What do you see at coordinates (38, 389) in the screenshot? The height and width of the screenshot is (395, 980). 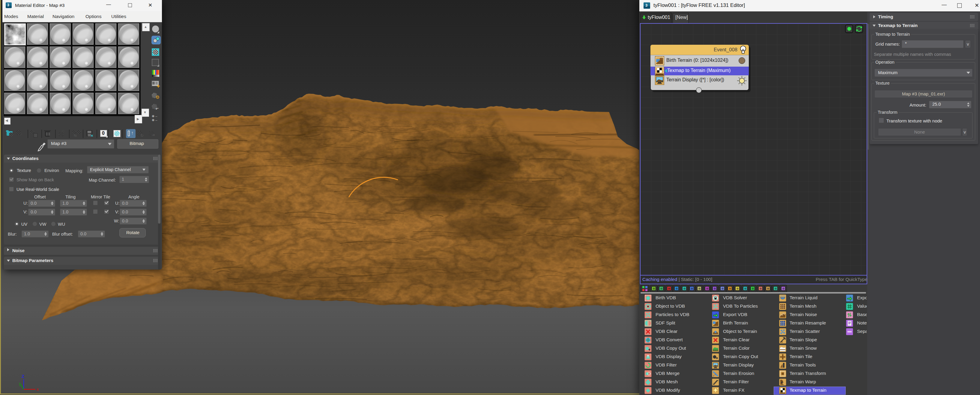 I see `svg-text: x` at bounding box center [38, 389].